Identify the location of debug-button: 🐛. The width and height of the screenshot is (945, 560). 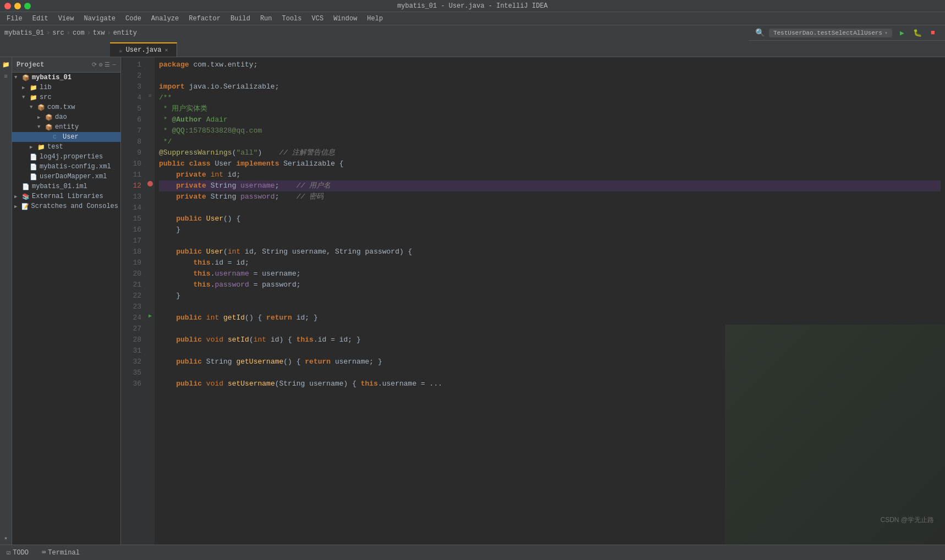
(917, 33).